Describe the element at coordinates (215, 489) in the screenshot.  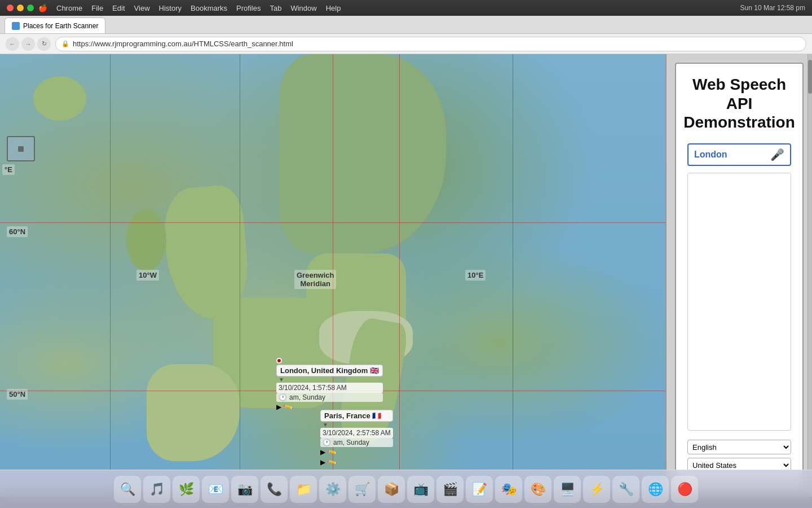
I see `dock-mail: 📧` at that location.